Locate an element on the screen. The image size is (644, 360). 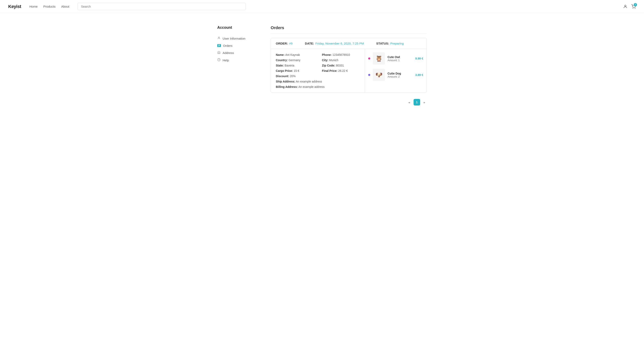
nav-about: About is located at coordinates (65, 6).